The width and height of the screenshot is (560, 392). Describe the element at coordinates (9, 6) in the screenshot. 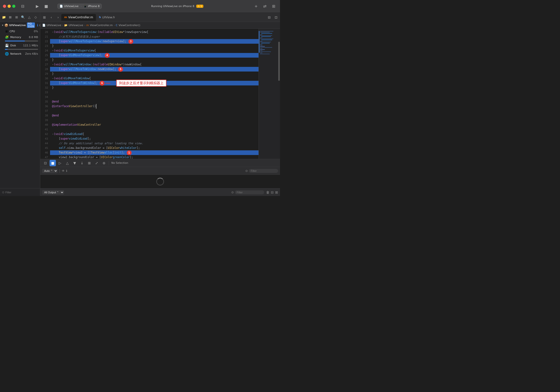

I see `minimize-button` at that location.